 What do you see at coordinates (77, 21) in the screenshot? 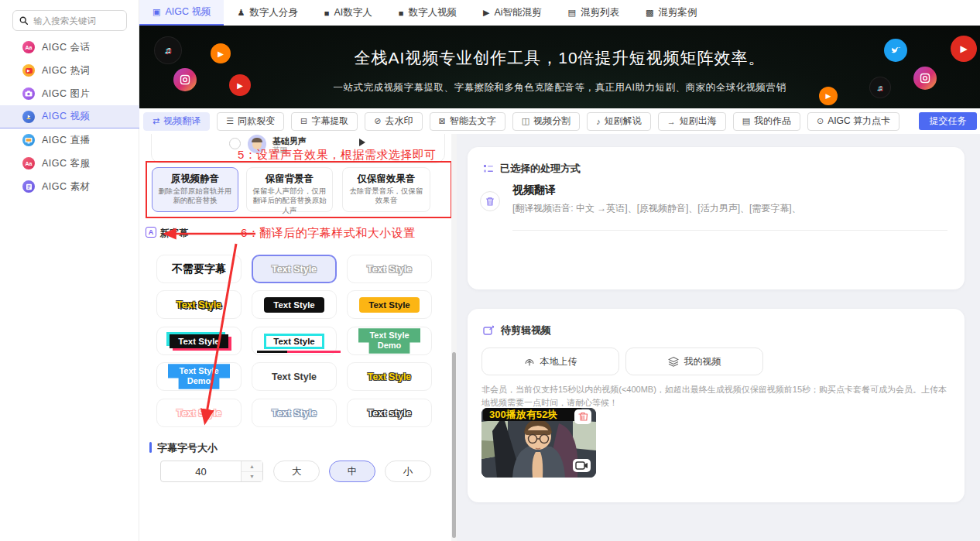
I see `search-input` at bounding box center [77, 21].